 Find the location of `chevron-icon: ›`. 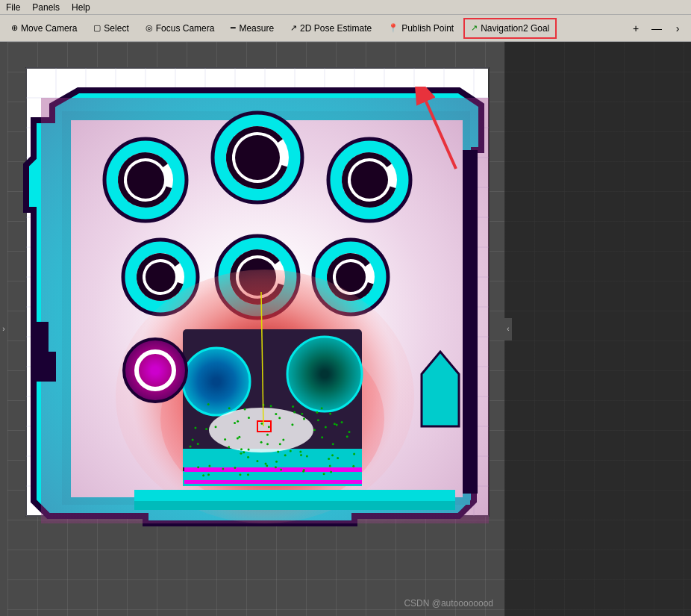

chevron-icon: › is located at coordinates (678, 28).